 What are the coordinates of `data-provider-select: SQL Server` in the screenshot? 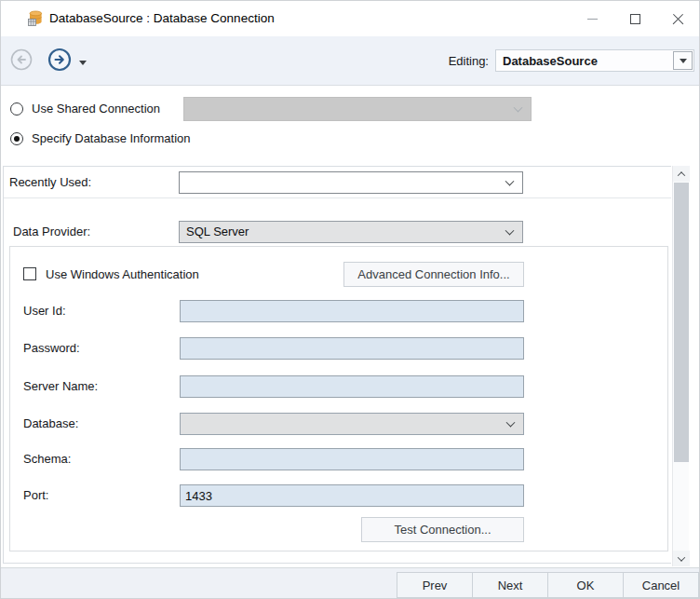 It's located at (351, 232).